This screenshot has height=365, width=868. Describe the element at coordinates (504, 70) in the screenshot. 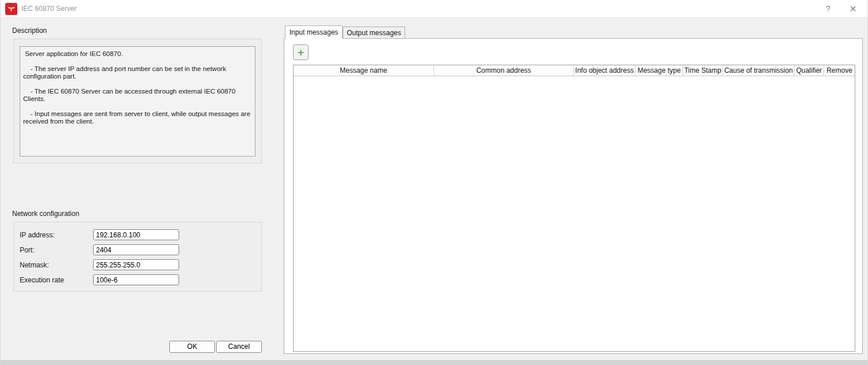

I see `column-header-common-address: Common address` at that location.